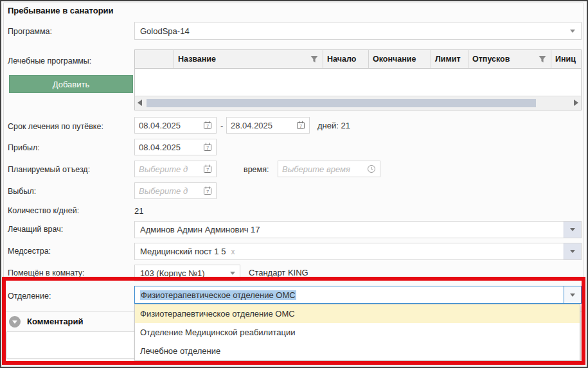  Describe the element at coordinates (49, 170) in the screenshot. I see `planned-departure-label: Планируемый отъезд:` at that location.